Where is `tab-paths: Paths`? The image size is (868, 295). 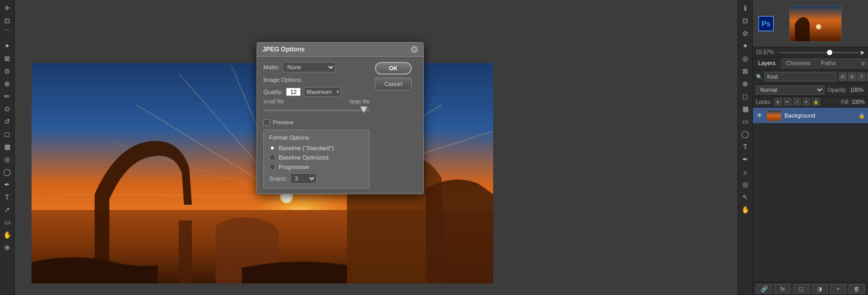
tab-paths: Paths is located at coordinates (829, 64).